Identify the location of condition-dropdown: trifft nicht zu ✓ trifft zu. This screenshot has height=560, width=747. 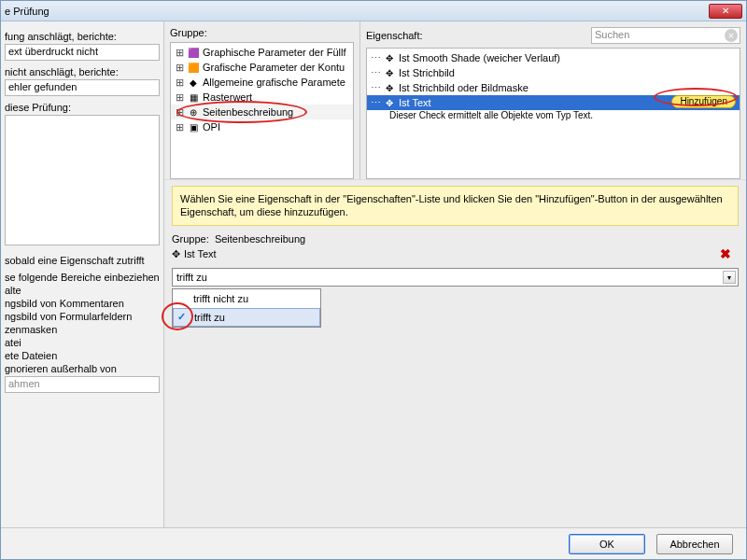
(247, 308).